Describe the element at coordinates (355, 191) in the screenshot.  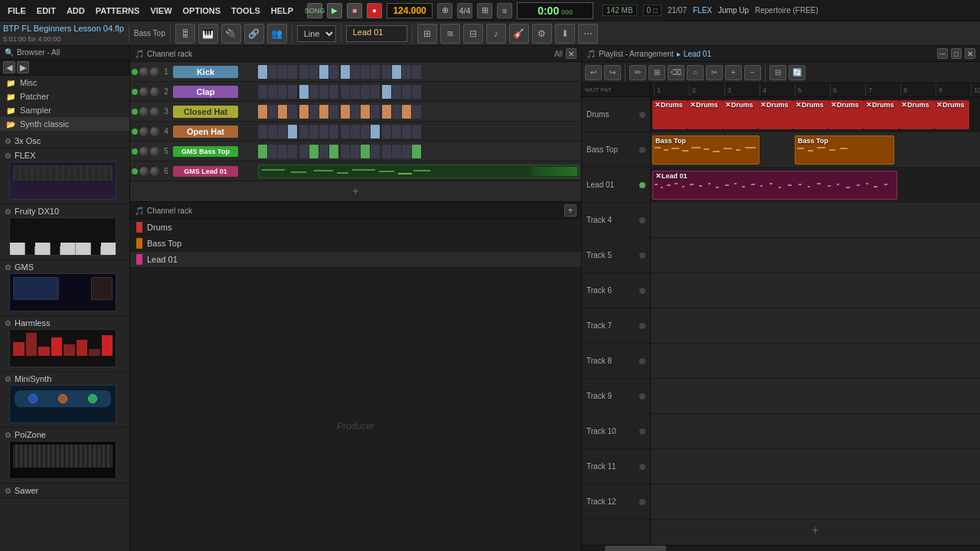
I see `add-channel-btn: +` at that location.